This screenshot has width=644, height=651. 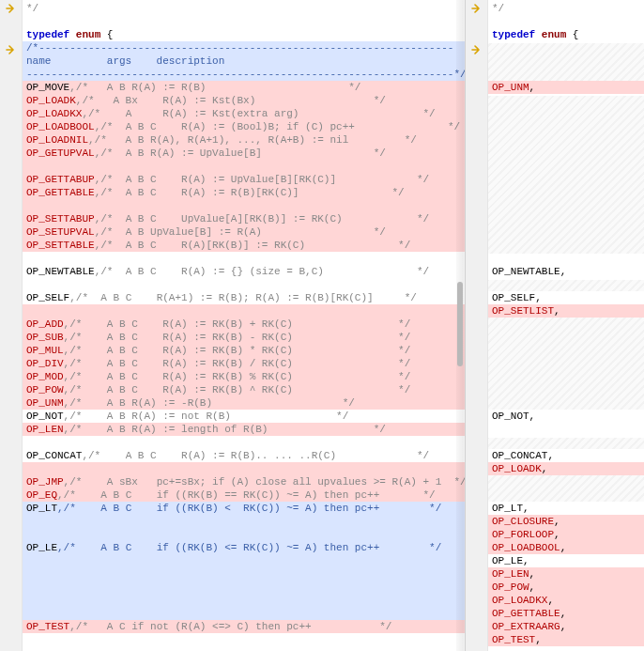 I want to click on code-line: OP_MOD,/* A B C R(A) := RK(B) % RK(C) */, so click(x=244, y=377).